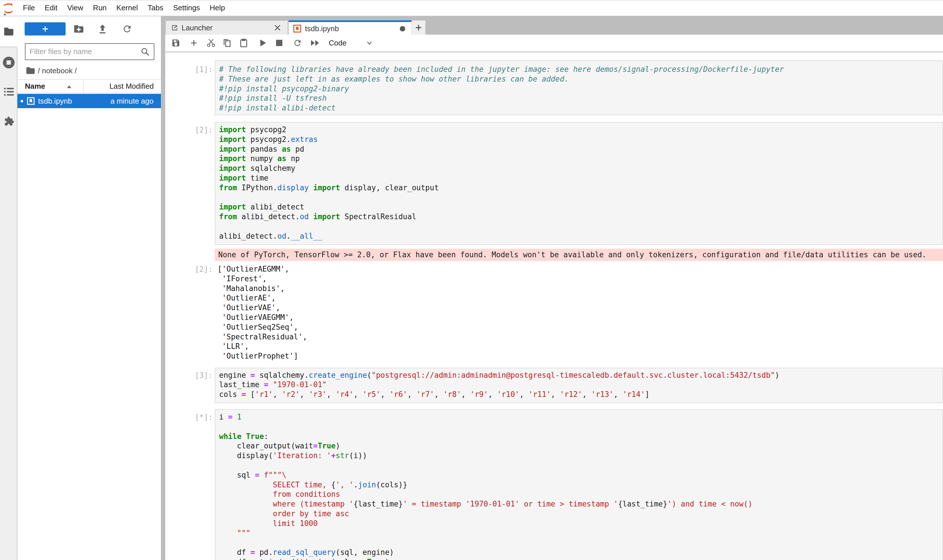 The width and height of the screenshot is (943, 560). What do you see at coordinates (57, 71) in the screenshot?
I see `breadcrumb-path: / notebook /` at bounding box center [57, 71].